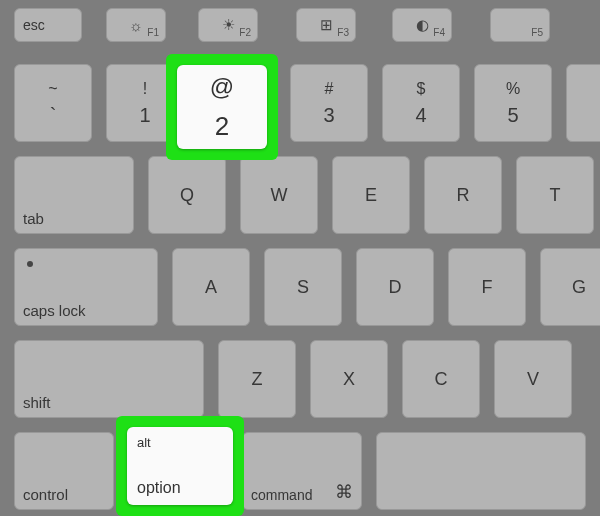 The height and width of the screenshot is (516, 600). I want to click on key-label: E, so click(371, 196).